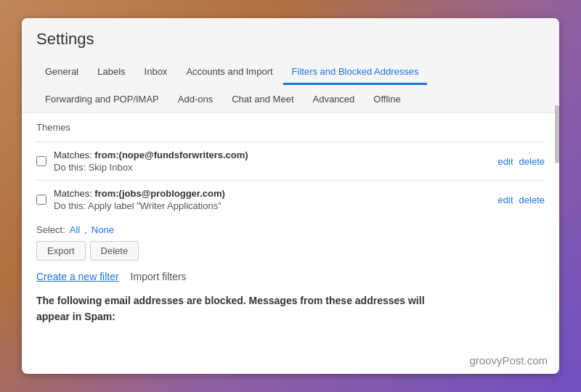  What do you see at coordinates (290, 100) in the screenshot?
I see `nav-row-2: Forwarding and POP/IMAP Add-ons Chat and…` at bounding box center [290, 100].